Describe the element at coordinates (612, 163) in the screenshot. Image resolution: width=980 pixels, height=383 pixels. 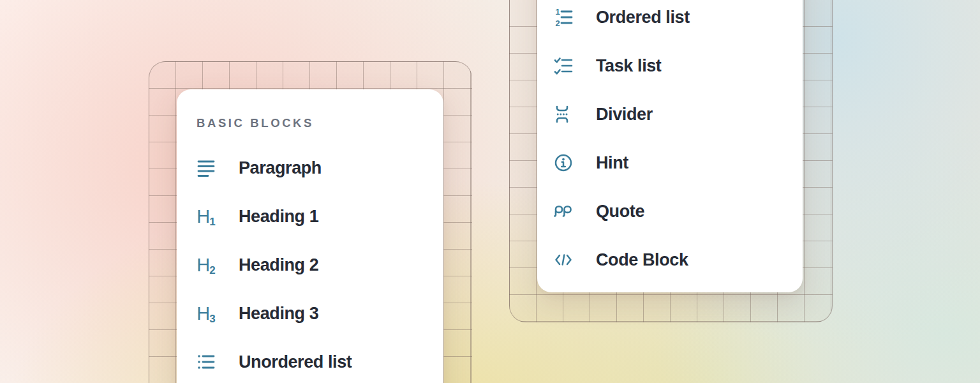
I see `menu-item-label: Hint` at that location.